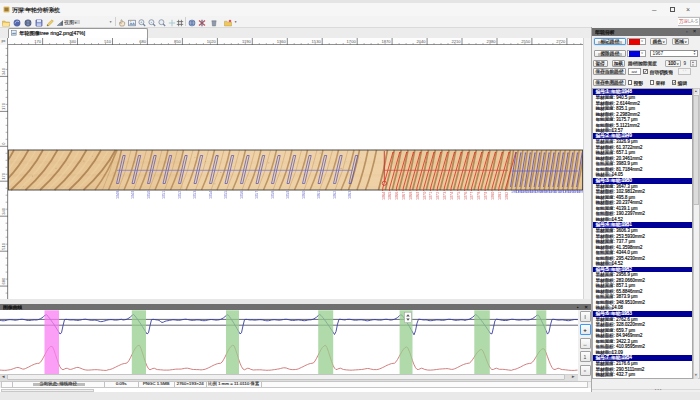 The height and width of the screenshot is (400, 700). Describe the element at coordinates (282, 40) in the screenshot. I see `svg-text: 1360` at that location.